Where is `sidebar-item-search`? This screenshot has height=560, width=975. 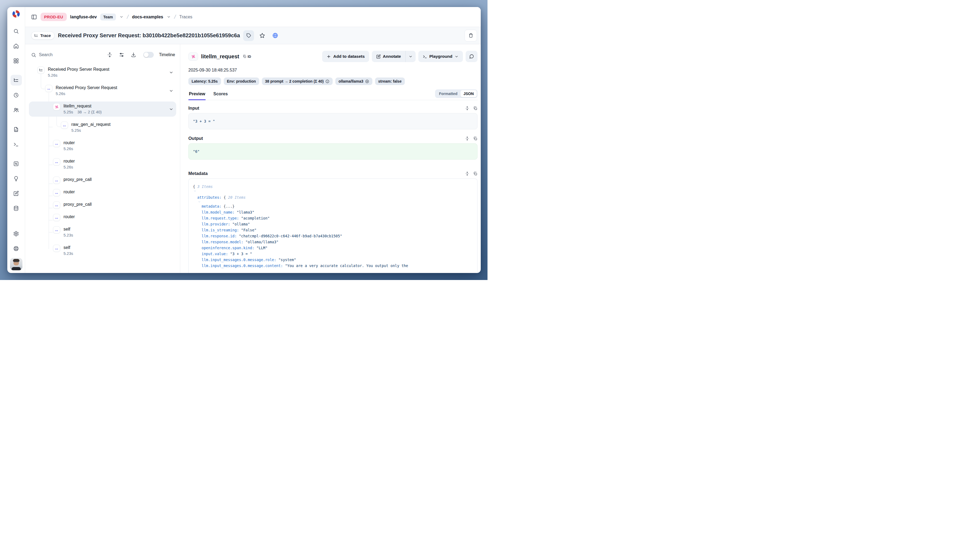
sidebar-item-search is located at coordinates (16, 31).